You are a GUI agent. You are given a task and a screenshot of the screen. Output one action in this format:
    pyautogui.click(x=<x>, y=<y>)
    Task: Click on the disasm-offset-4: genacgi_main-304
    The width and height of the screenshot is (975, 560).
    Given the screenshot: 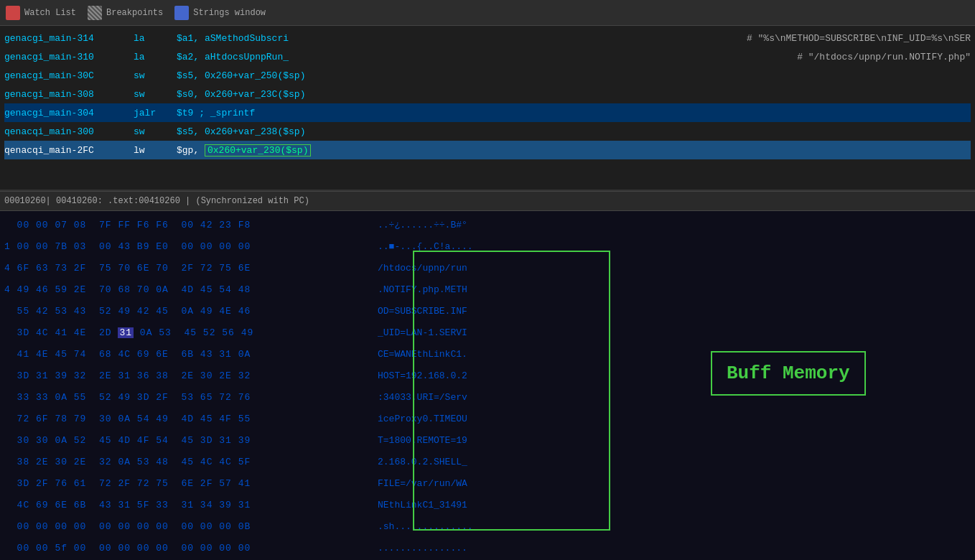 What is the action you would take?
    pyautogui.click(x=69, y=113)
    